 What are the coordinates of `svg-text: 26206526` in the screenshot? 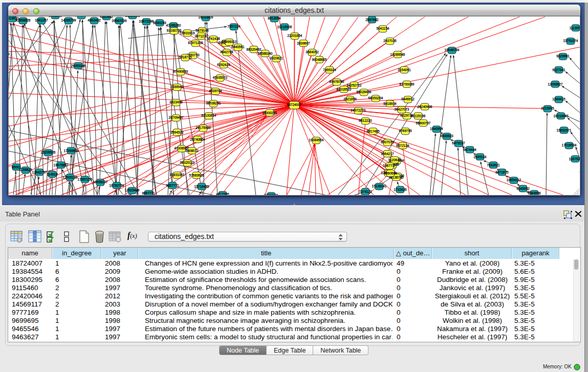 It's located at (48, 152).